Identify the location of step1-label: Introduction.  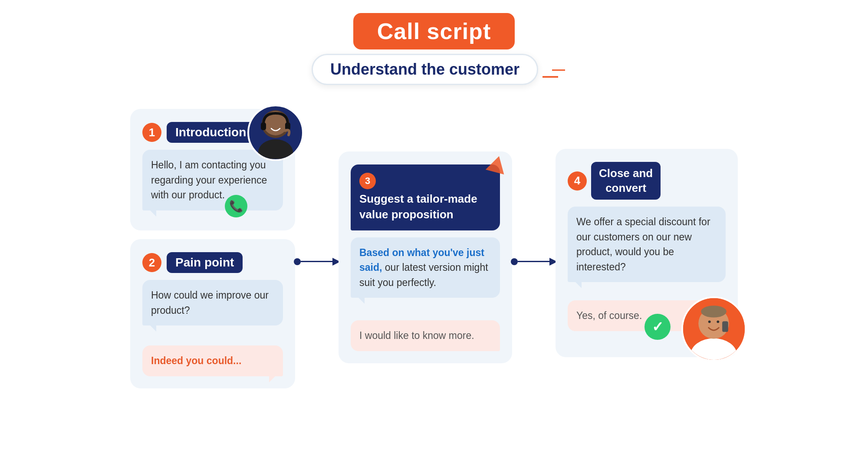
(211, 132).